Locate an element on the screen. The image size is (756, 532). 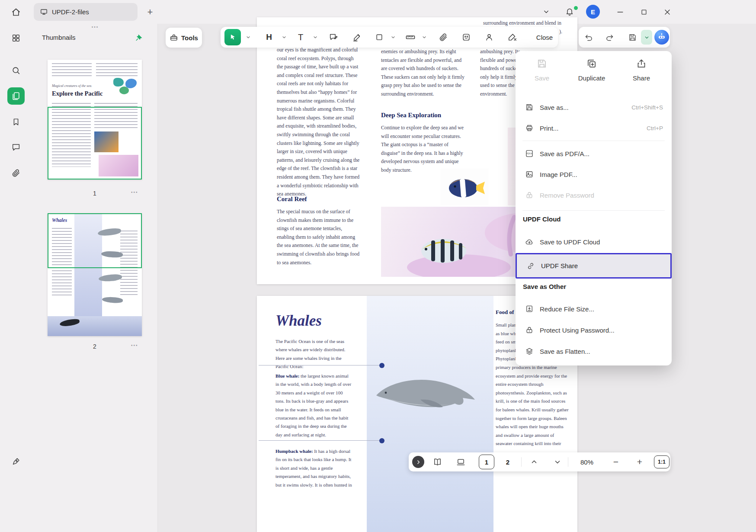
redact-tool-button is located at coordinates (513, 37).